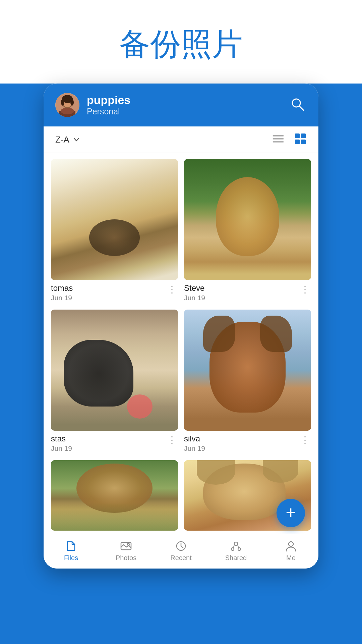 Image resolution: width=362 pixels, height=644 pixels. Describe the element at coordinates (291, 513) in the screenshot. I see `add-icon: +` at that location.